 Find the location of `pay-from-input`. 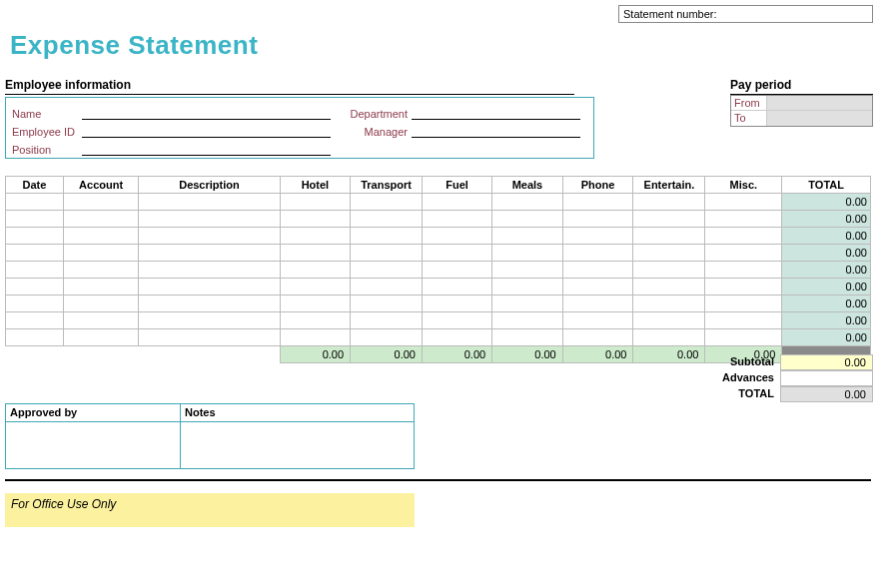

pay-from-input is located at coordinates (819, 103).